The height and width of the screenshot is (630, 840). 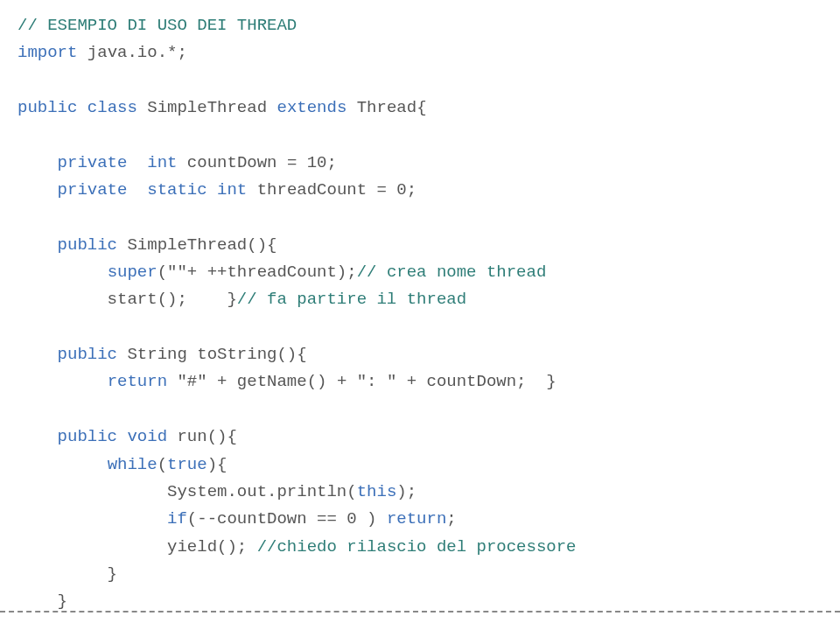 I want to click on code-line: return "#" + getName() + ": " + countDow…, so click(x=420, y=382).